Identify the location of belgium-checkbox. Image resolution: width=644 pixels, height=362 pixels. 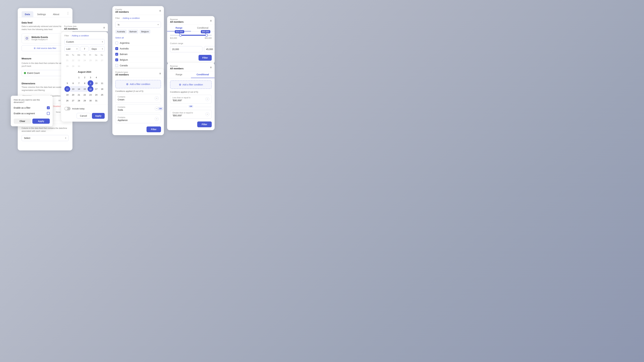
(117, 60).